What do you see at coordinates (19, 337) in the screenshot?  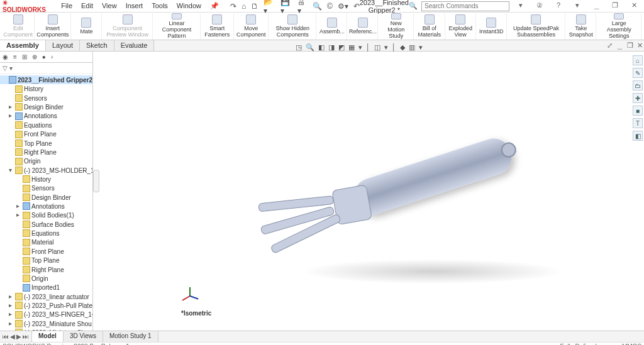 I see `next-tab-icon: ▶` at bounding box center [19, 337].